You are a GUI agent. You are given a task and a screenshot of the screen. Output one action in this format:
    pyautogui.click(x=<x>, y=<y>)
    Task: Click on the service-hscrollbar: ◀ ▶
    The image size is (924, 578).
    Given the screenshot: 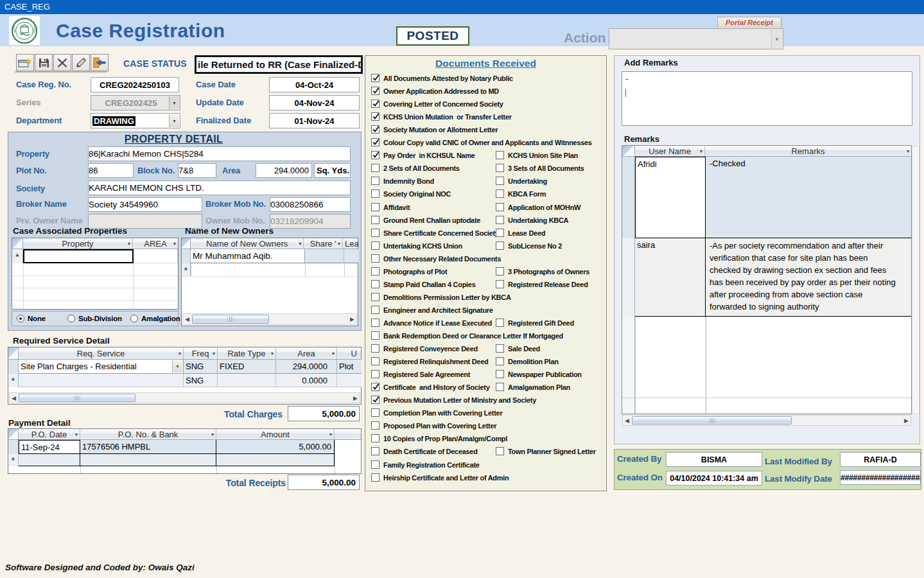 What is the action you would take?
    pyautogui.click(x=185, y=398)
    